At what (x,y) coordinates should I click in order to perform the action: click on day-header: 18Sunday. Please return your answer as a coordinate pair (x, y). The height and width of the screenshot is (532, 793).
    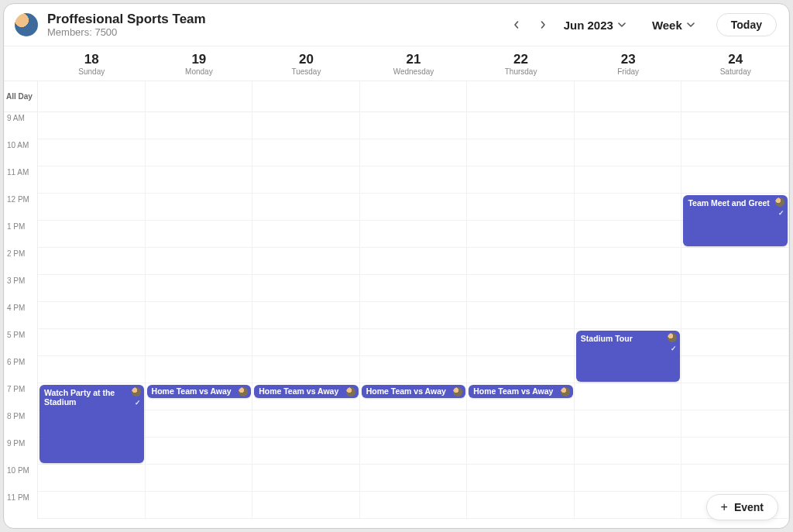
    Looking at the image, I should click on (91, 63).